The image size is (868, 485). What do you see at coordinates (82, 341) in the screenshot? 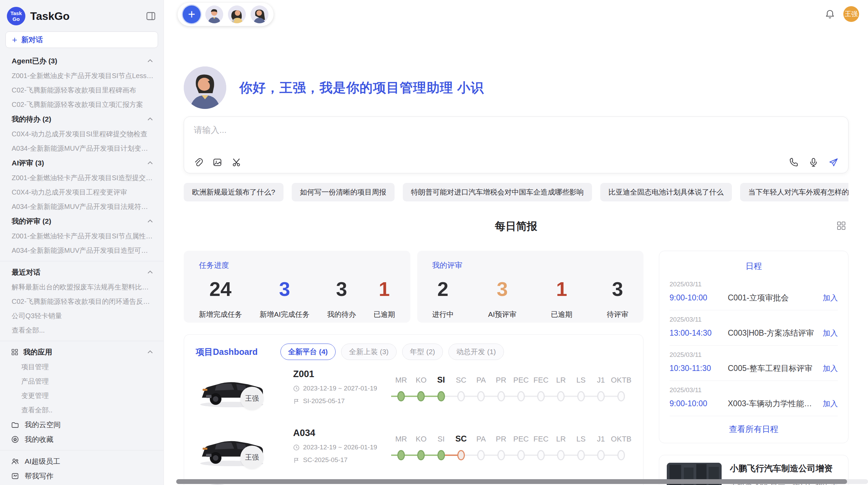
I see `divider` at bounding box center [82, 341].